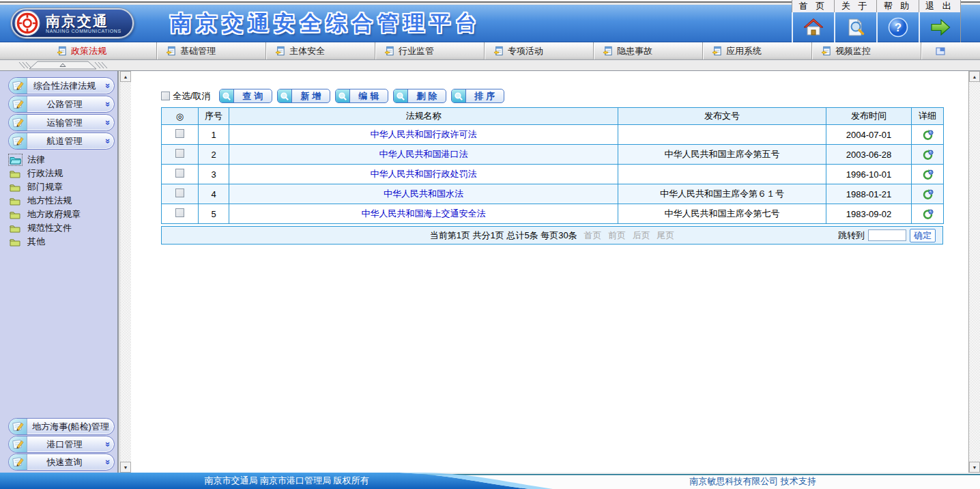 Image resolution: width=980 pixels, height=489 pixels. I want to click on tab-basic-management: 基础管理, so click(212, 51).